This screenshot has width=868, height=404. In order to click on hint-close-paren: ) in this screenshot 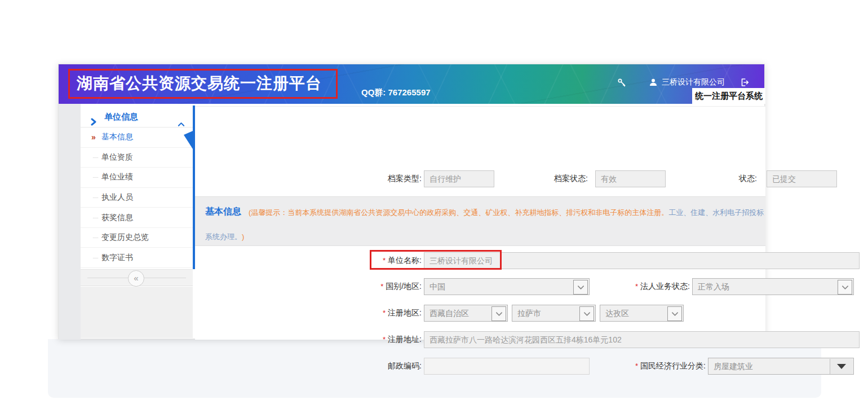, I will do `click(243, 237)`.